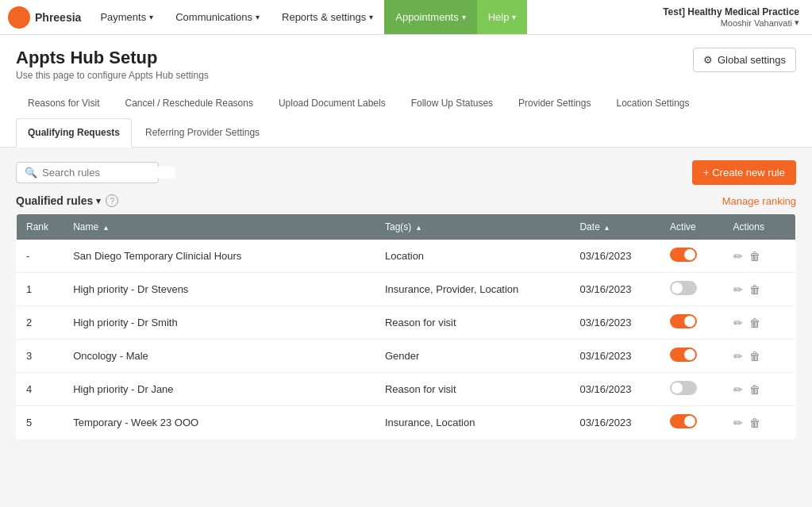 The width and height of the screenshot is (812, 507). I want to click on section-title: Qualified rules ▾, so click(59, 201).